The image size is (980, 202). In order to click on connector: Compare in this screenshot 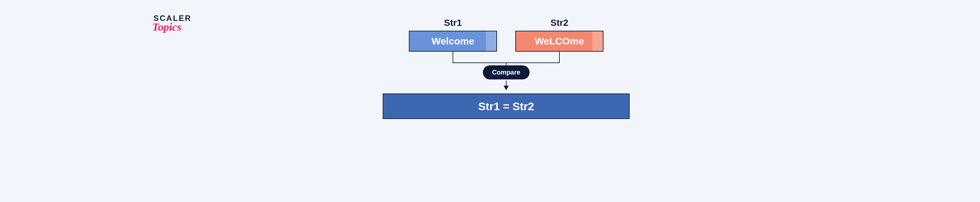, I will do `click(506, 71)`.